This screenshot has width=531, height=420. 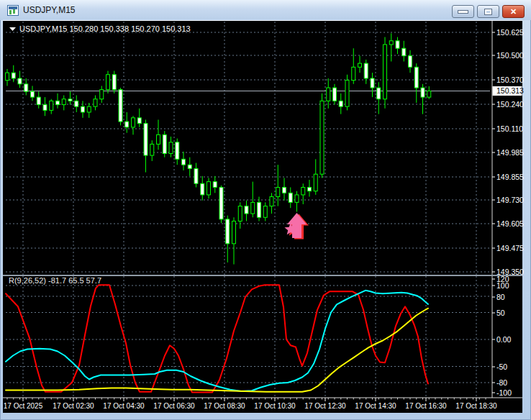 What do you see at coordinates (73, 406) in the screenshot?
I see `svg-text: 17 Oct 02:30` at bounding box center [73, 406].